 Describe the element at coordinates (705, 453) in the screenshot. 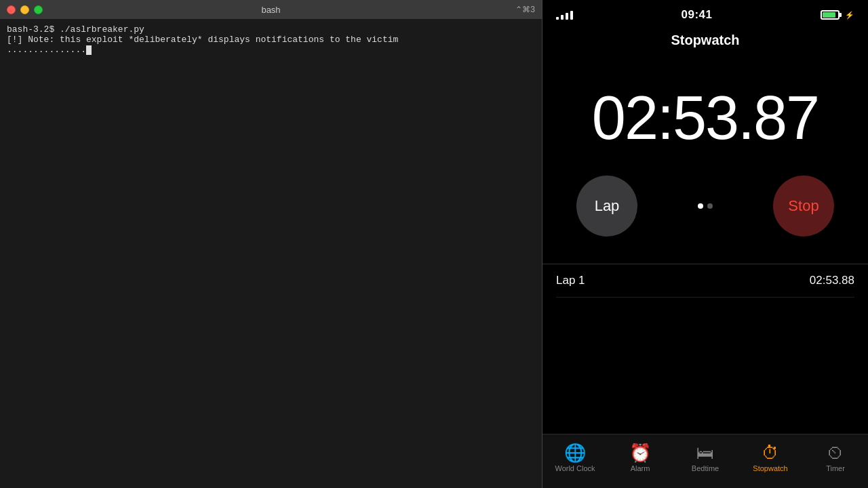

I see `bedtime-icon: 🛏` at that location.